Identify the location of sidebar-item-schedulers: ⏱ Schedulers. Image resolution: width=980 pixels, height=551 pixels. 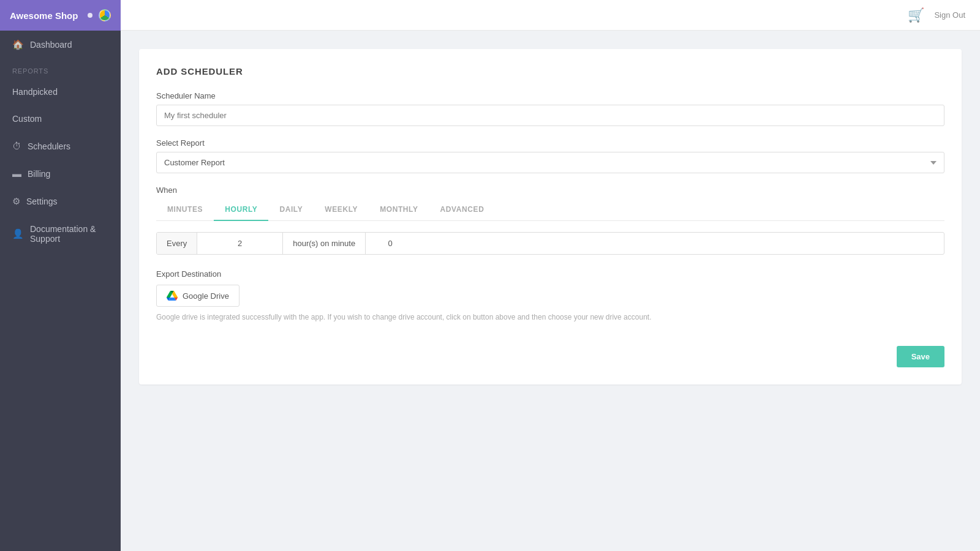
(60, 146).